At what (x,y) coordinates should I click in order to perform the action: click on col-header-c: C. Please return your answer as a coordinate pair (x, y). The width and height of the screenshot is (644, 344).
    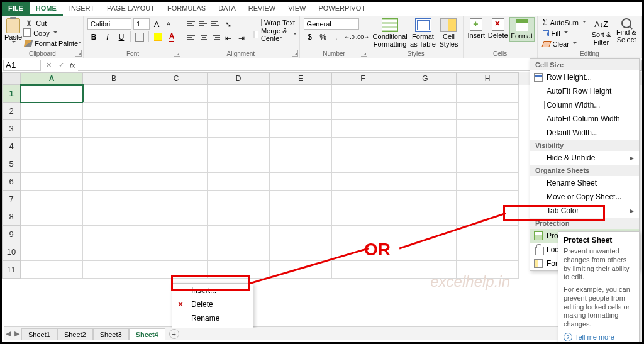
    Looking at the image, I should click on (176, 79).